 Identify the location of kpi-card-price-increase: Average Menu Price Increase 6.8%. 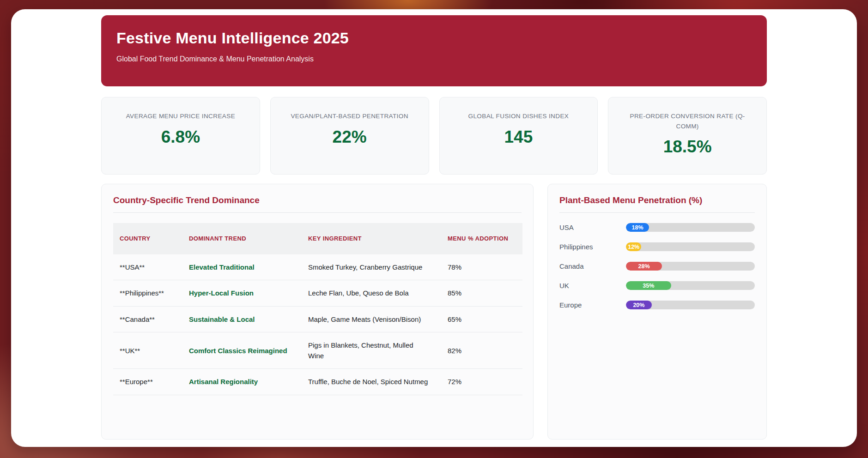
(181, 136).